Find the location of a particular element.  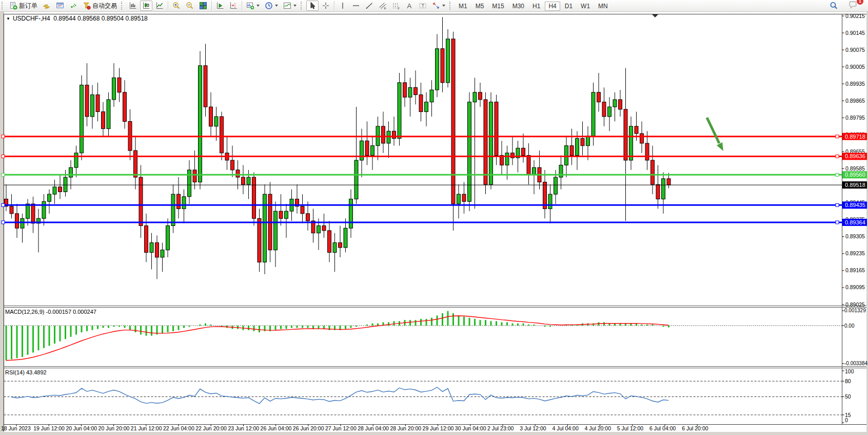

horizontal-line-tool-button is located at coordinates (356, 6).